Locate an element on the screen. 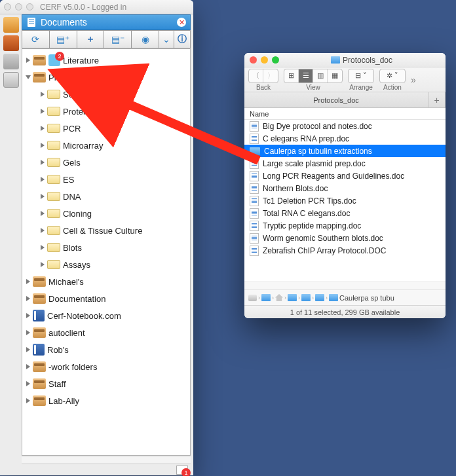  toolbar-overflow-button: » is located at coordinates (413, 80).